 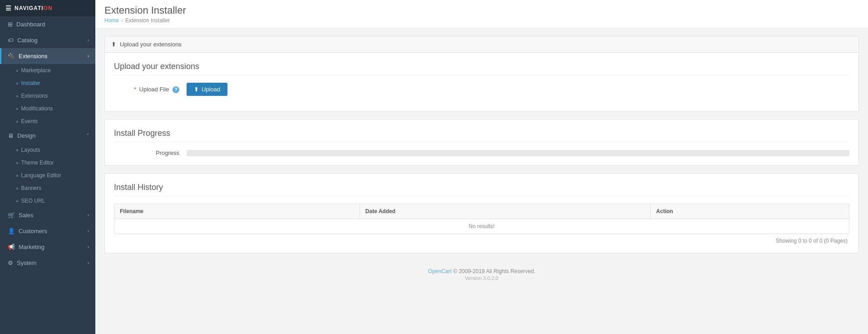 What do you see at coordinates (482, 271) in the screenshot?
I see `footer-copyright: OpenCart © 2009-2019 All Rights Reserved…` at bounding box center [482, 271].